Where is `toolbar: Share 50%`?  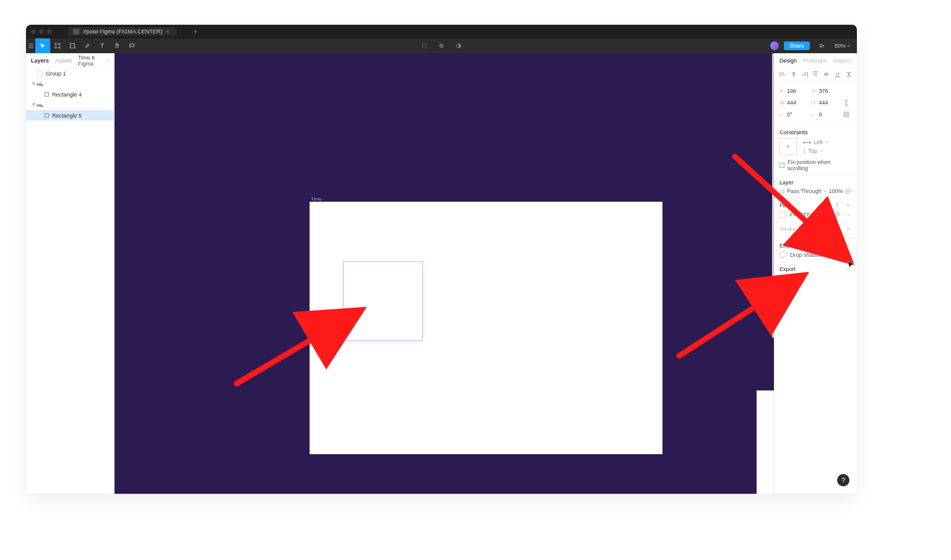
toolbar: Share 50% is located at coordinates (441, 46).